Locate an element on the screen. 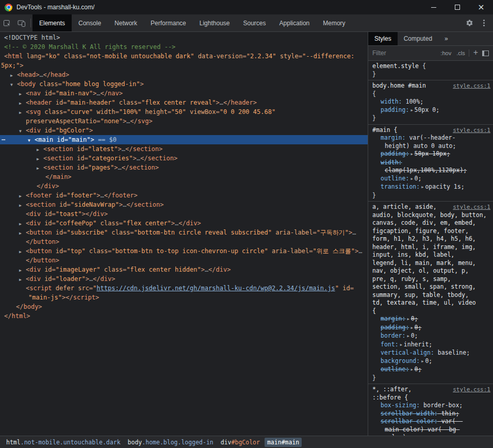 The height and width of the screenshot is (448, 493). dom-tree-row: <html lang="ko" class="not-mobile untouc… is located at coordinates (184, 56).